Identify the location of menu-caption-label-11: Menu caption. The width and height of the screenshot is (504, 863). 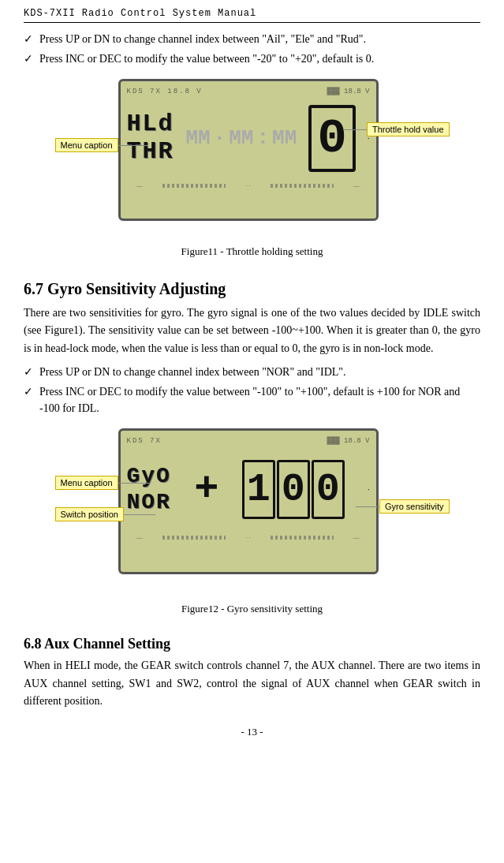
(87, 145).